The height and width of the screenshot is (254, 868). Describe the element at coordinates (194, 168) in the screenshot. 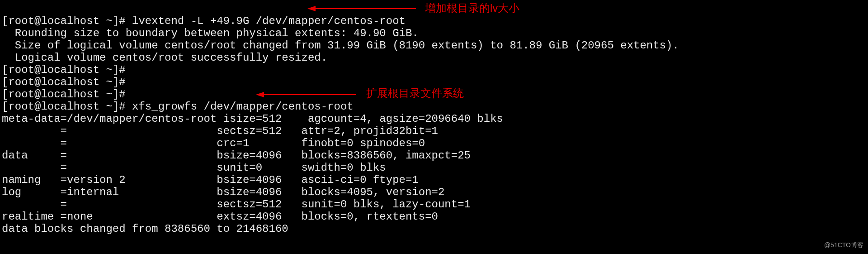

I see `output-line: = sunit=0 swidth=0 blks` at that location.